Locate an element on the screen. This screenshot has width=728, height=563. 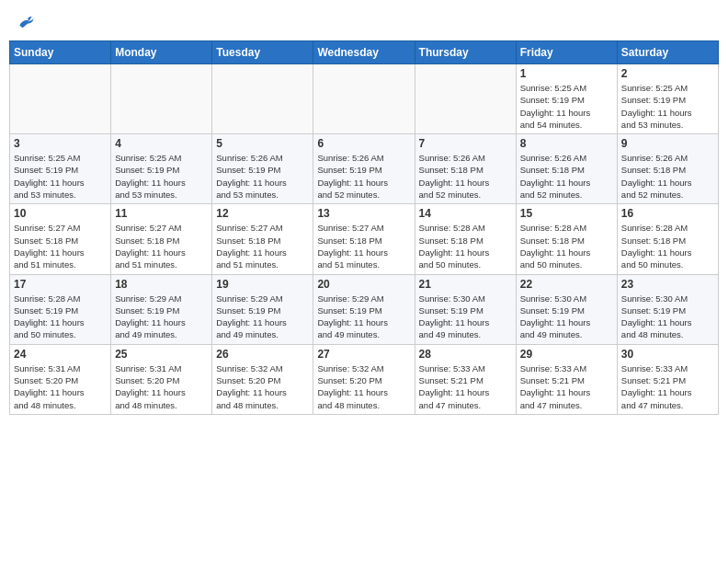
calendar-week-row: 3Sunrise: 5:25 AM Sunset: 5:19 PM Daylig… is located at coordinates (364, 169).